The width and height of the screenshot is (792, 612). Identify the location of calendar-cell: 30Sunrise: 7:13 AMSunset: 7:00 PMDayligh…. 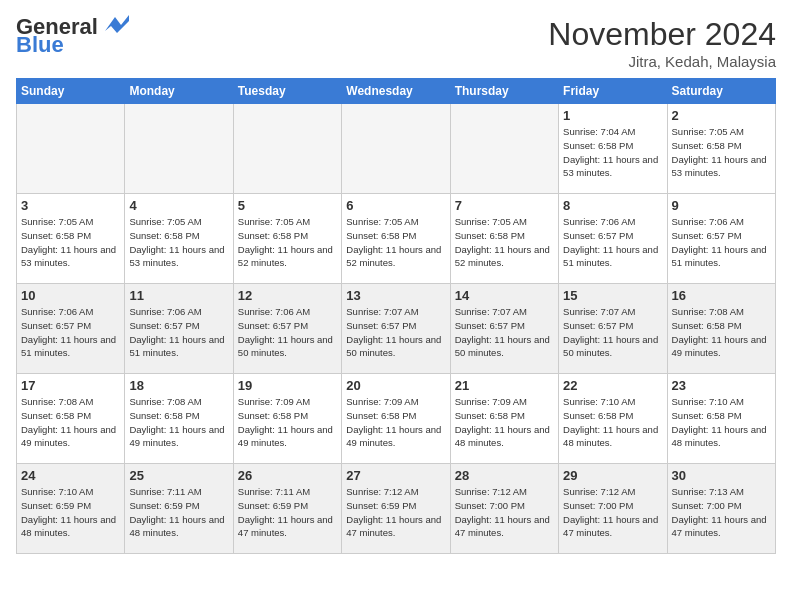
(721, 509).